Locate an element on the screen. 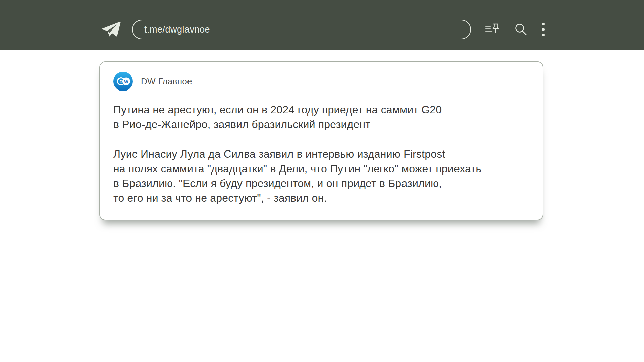 The image size is (644, 362). post-paragraph: Луис Инасиу Лула да Силва заявил в интер… is located at coordinates (321, 176).